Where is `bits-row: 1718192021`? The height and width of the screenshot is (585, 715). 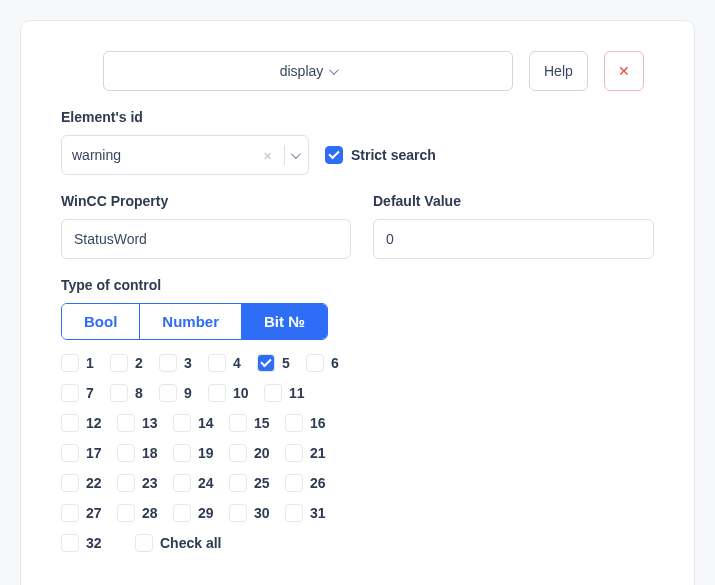
bits-row: 1718192021 is located at coordinates (231, 453).